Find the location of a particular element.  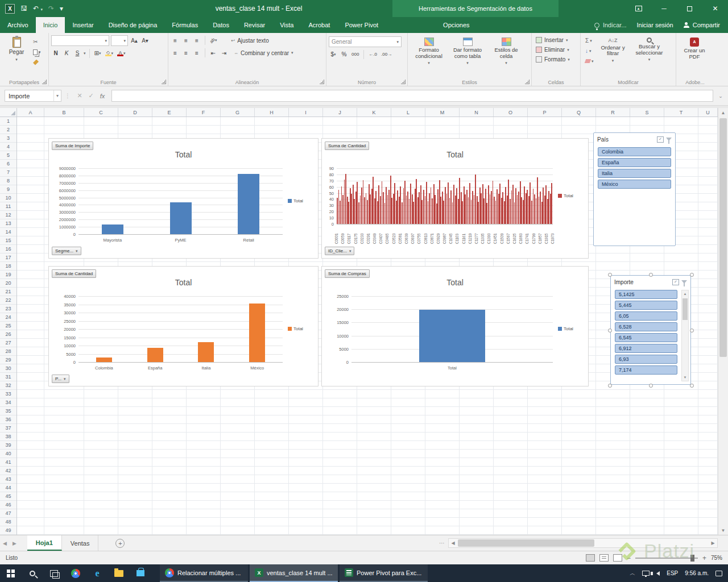

number-format-combobox: General▾ is located at coordinates (365, 42).